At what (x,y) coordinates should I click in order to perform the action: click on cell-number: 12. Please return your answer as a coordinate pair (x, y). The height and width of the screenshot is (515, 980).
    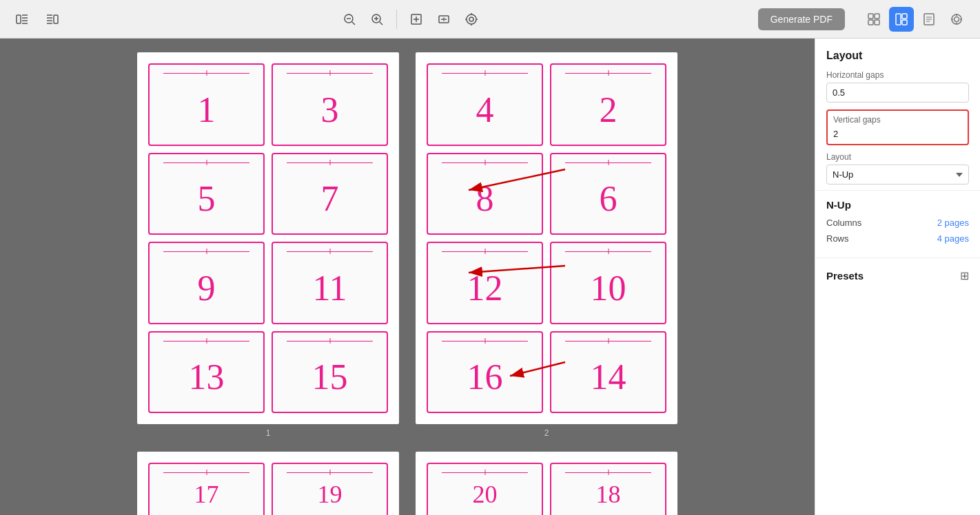
    Looking at the image, I should click on (485, 288).